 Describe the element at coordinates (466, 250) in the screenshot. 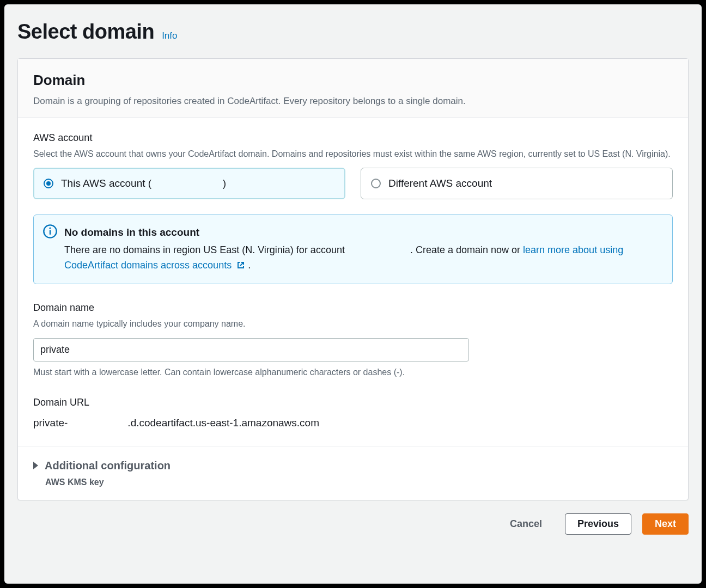

I see `alert-body-2: . Create a domain now or` at that location.